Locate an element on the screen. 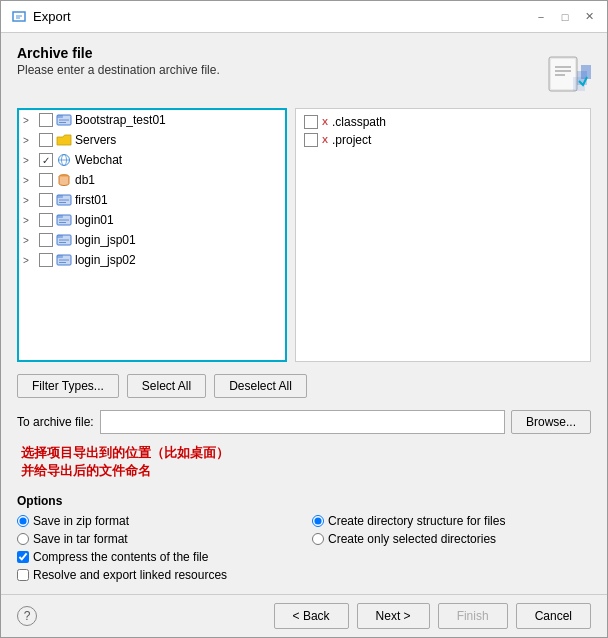 This screenshot has width=608, height=638. option-create-dir: Create directory structure for files is located at coordinates (452, 521).